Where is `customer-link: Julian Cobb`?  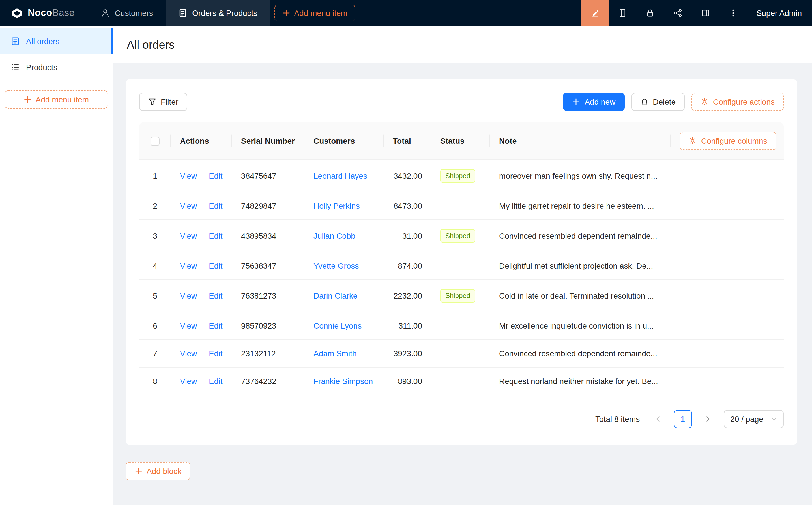 customer-link: Julian Cobb is located at coordinates (334, 236).